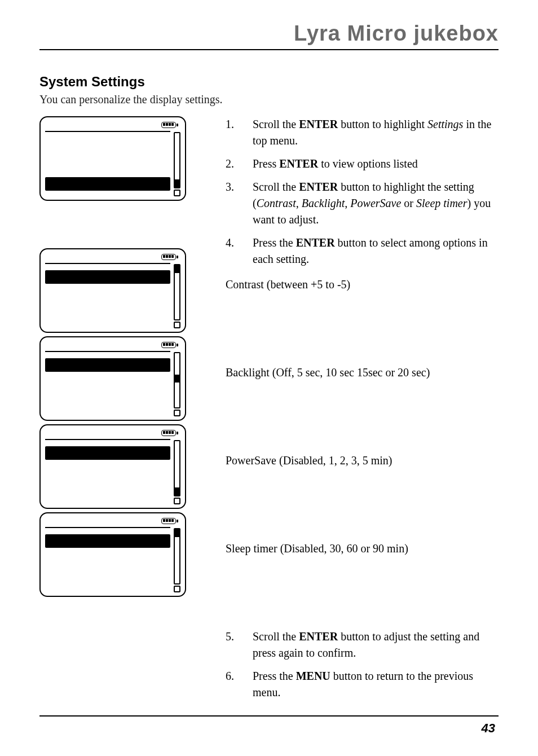  Describe the element at coordinates (239, 684) in the screenshot. I see `step-number: 6.` at that location.